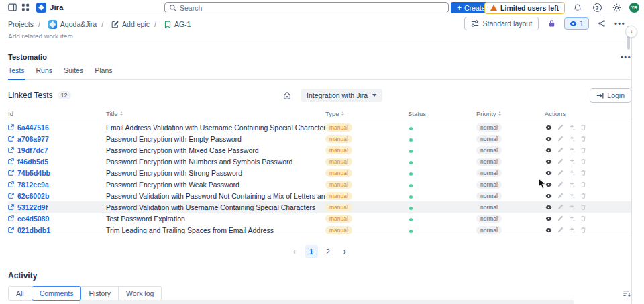 Image resolution: width=644 pixels, height=304 pixels. What do you see at coordinates (307, 8) in the screenshot?
I see `global-search` at bounding box center [307, 8].